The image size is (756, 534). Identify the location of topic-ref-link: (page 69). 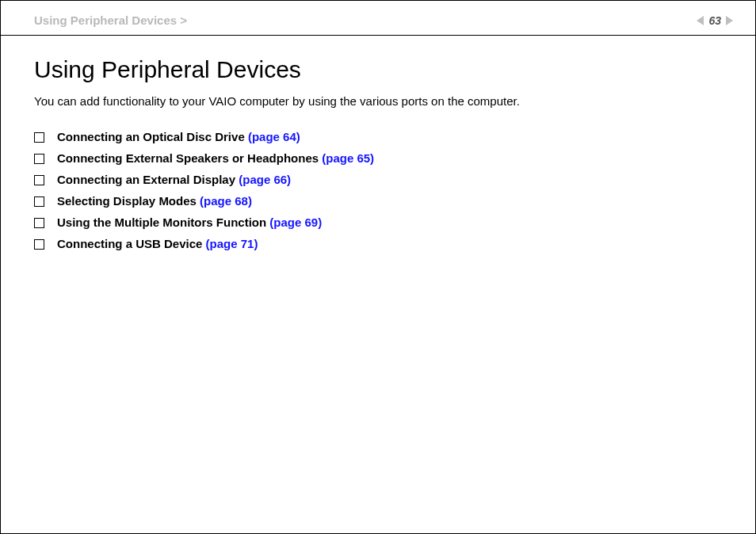
(296, 222).